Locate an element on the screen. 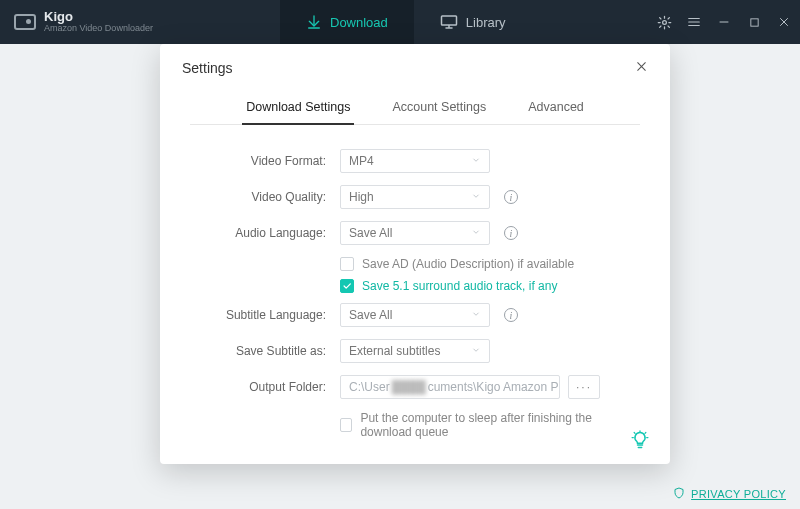 The image size is (800, 509). select-audio-language-value: Save All is located at coordinates (370, 233).